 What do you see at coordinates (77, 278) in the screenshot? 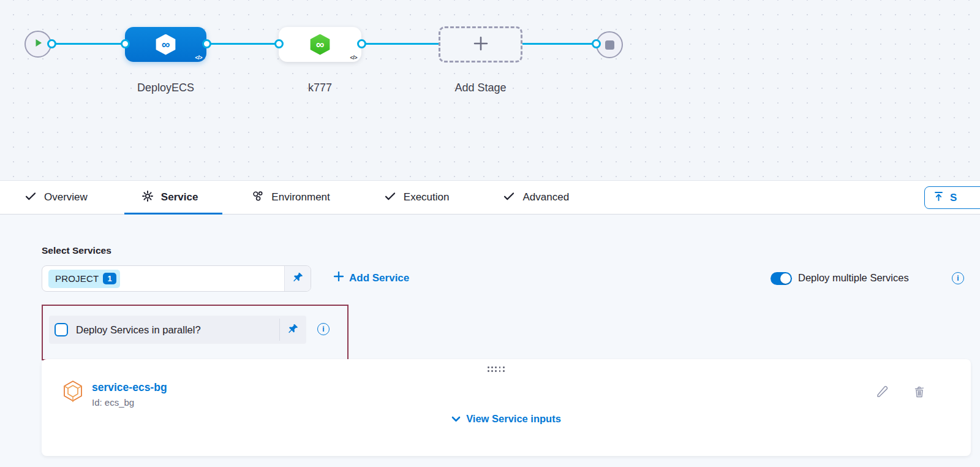
I see `project-tag-label: PROJECT` at bounding box center [77, 278].